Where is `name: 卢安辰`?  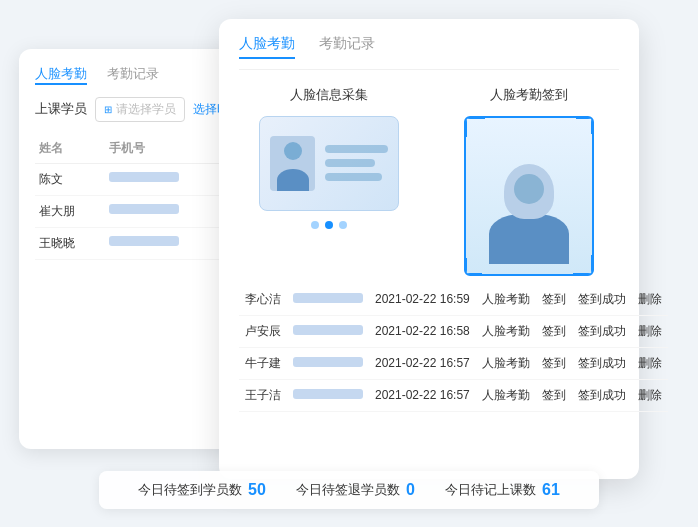
name: 卢安辰 is located at coordinates (263, 331).